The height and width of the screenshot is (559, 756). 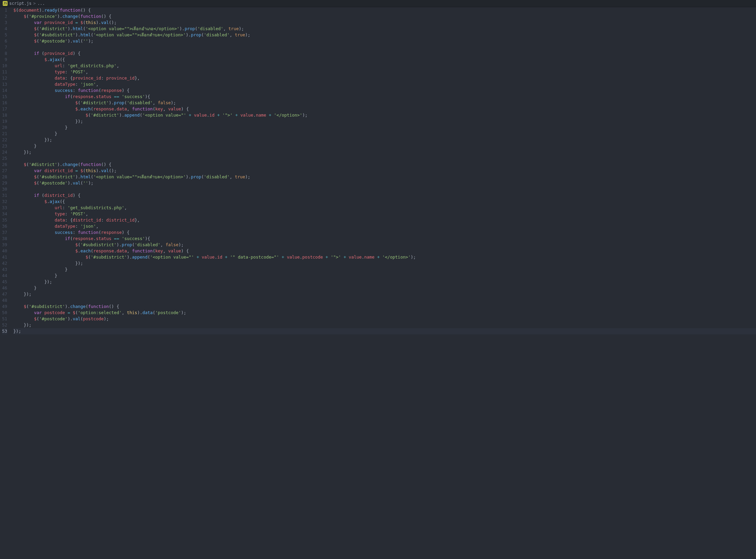 What do you see at coordinates (385, 23) in the screenshot?
I see `code-line: var province_id = $(this).val();` at bounding box center [385, 23].